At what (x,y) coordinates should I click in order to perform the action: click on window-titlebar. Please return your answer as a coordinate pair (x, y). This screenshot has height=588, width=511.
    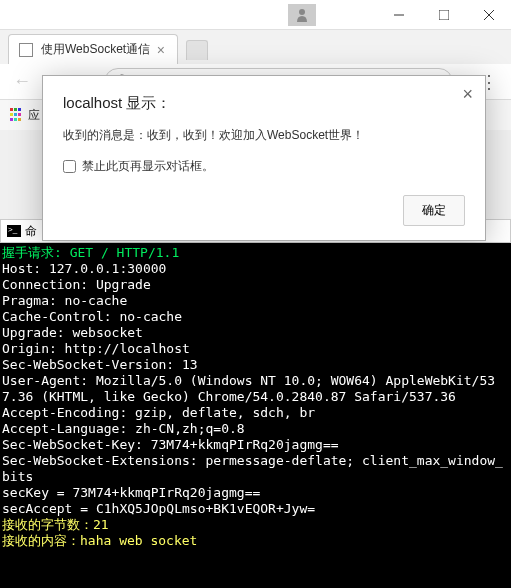
    Looking at the image, I should click on (256, 15).